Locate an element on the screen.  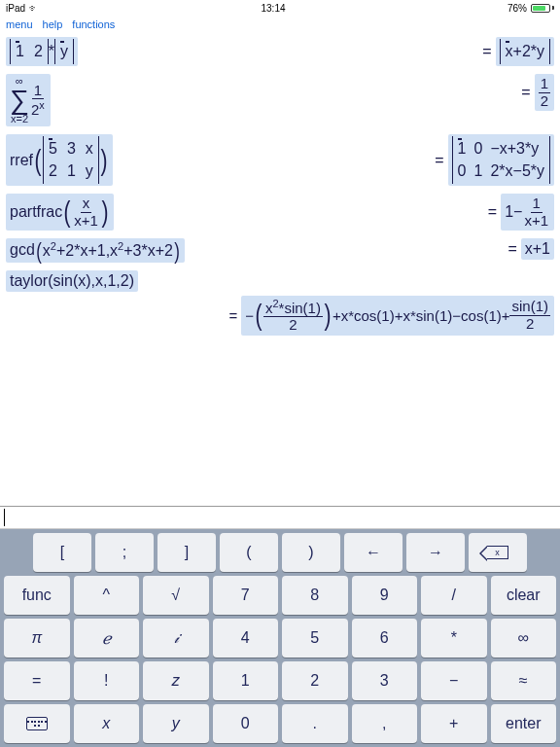
menu-link-menu: menu is located at coordinates (19, 24).